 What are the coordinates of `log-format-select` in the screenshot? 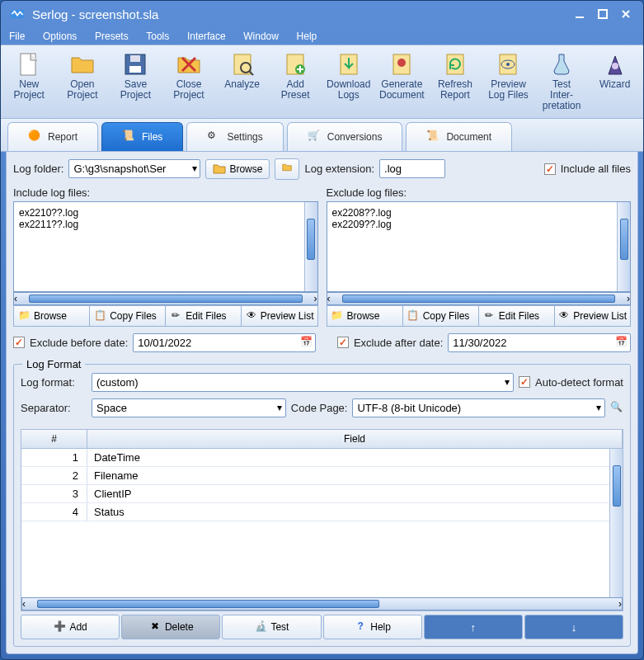 It's located at (303, 383).